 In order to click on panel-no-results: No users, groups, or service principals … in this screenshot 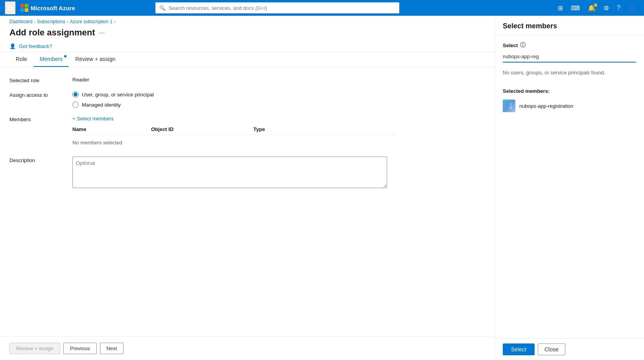, I will do `click(570, 72)`.